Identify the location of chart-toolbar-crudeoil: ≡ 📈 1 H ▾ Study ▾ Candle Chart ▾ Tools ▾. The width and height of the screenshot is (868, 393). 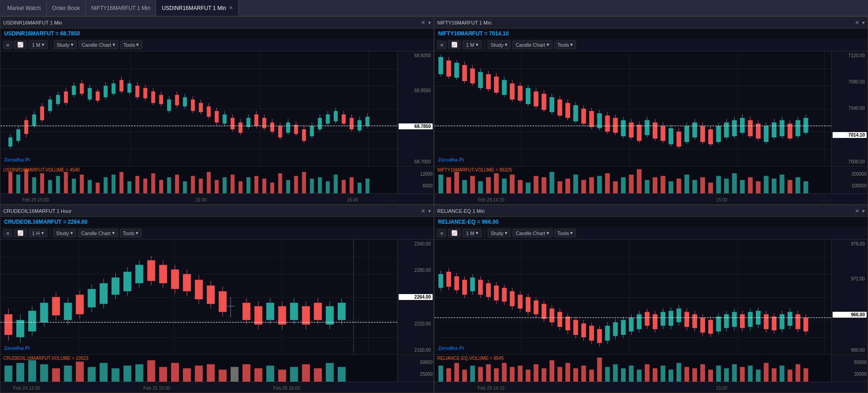
(217, 233).